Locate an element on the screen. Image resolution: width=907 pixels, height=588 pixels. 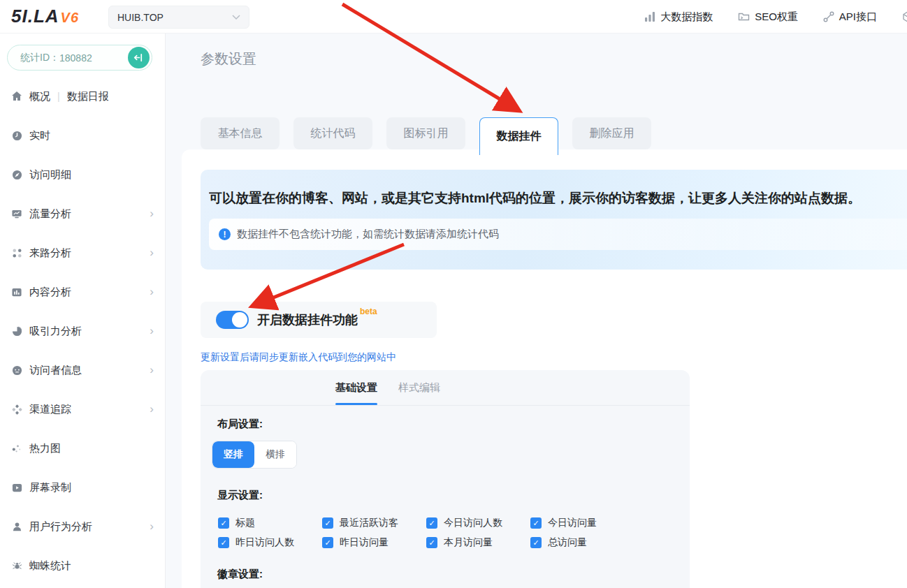
beta-badge: beta is located at coordinates (369, 311).